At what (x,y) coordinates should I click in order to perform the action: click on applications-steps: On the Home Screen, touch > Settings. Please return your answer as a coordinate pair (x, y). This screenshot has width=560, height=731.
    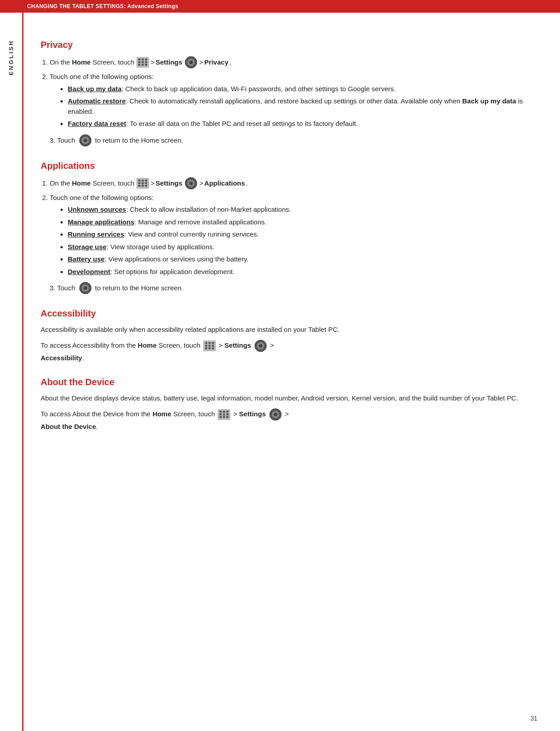
    Looking at the image, I should click on (287, 227).